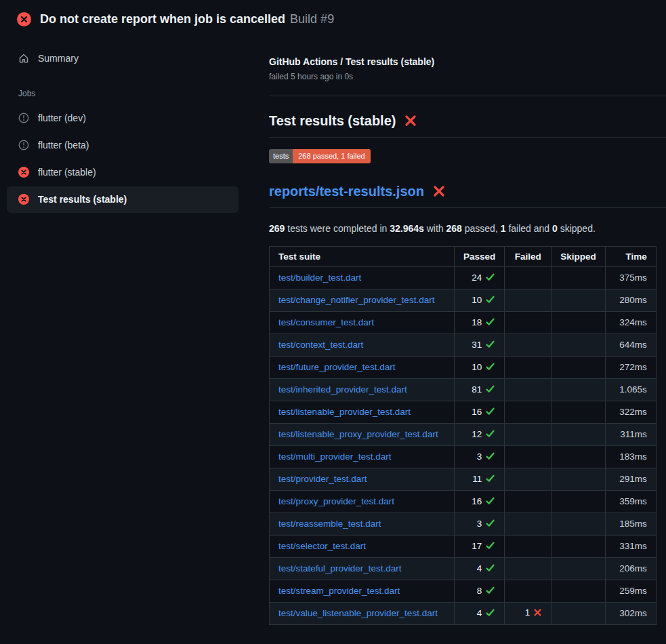  Describe the element at coordinates (362, 591) in the screenshot. I see `cell-test-suite: test/stream_provider_test.dart` at that location.